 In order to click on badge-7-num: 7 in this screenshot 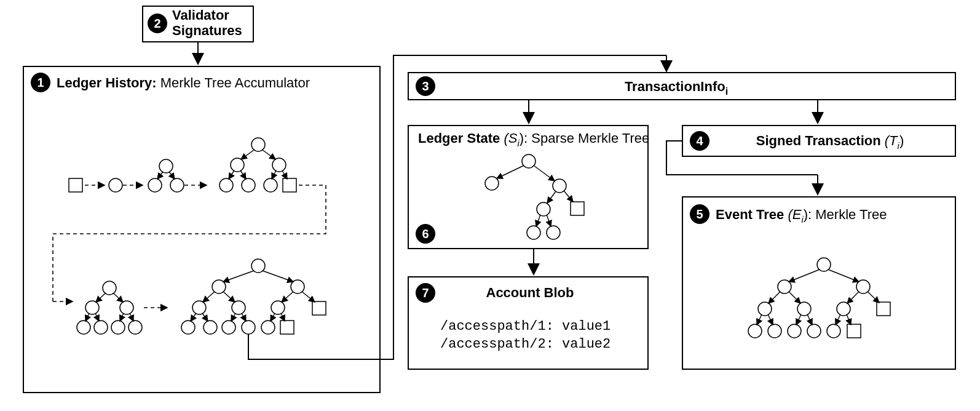, I will do `click(425, 293)`.